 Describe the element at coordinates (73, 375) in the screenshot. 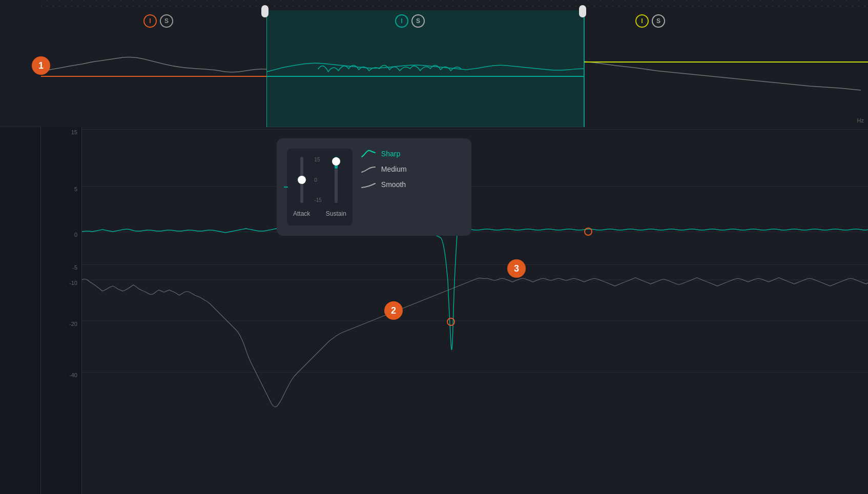

I see `y-label-minus40: -40` at that location.